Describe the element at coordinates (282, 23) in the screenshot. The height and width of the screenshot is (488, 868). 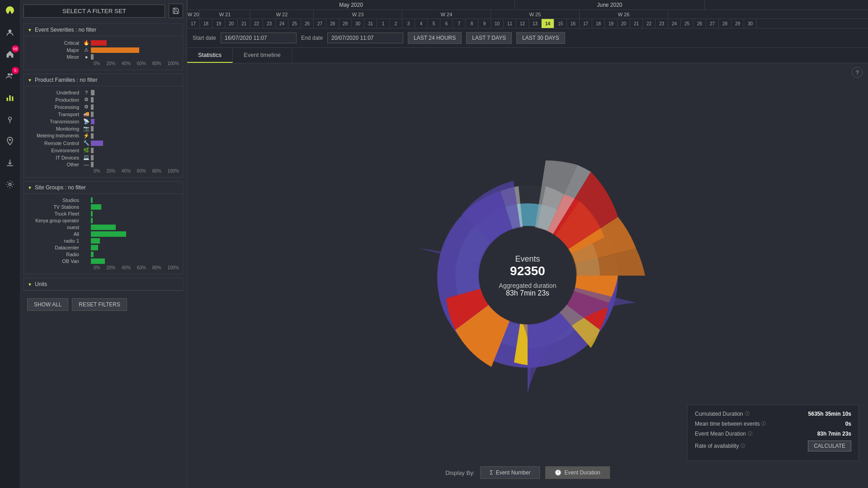
I see `day-24: 24` at that location.